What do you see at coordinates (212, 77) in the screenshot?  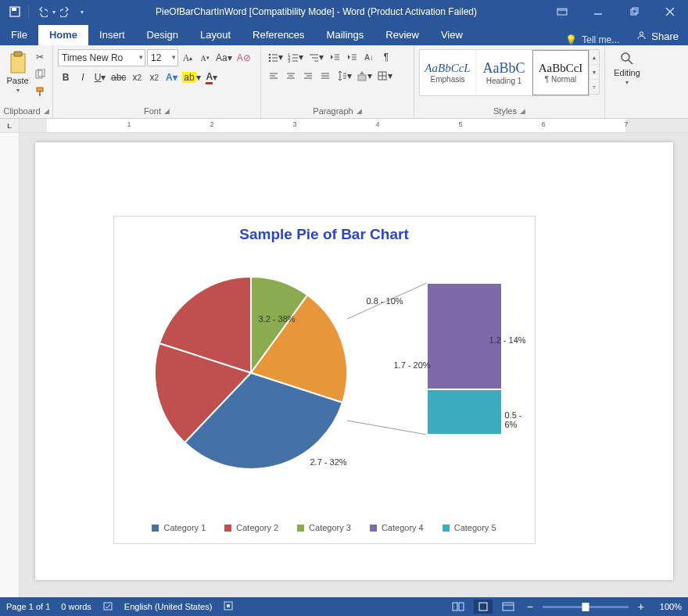 I see `font-color-button: A▾` at bounding box center [212, 77].